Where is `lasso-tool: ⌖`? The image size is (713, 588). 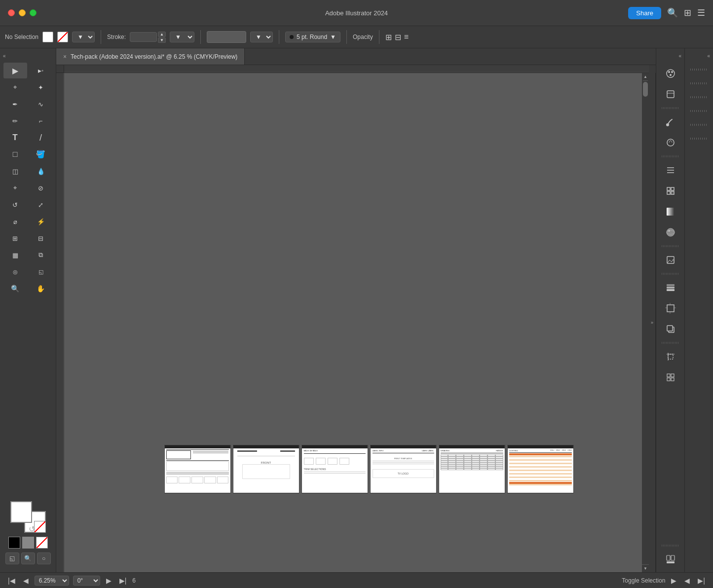 lasso-tool: ⌖ is located at coordinates (15, 87).